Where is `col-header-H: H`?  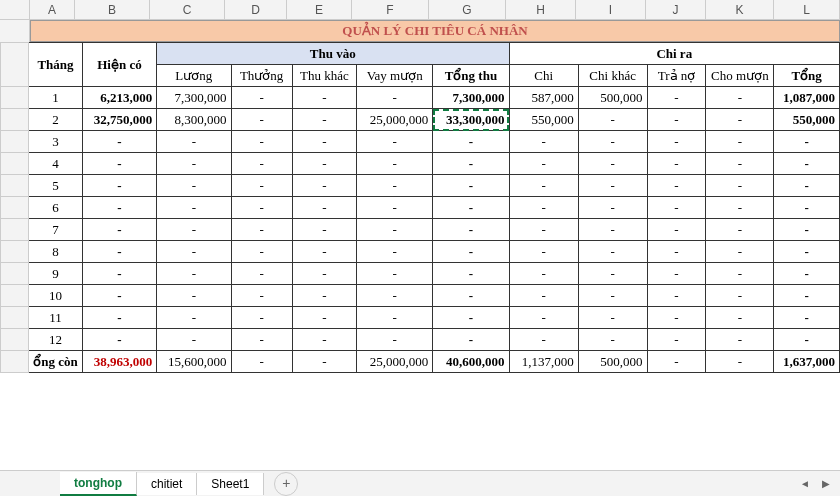
col-header-H: H is located at coordinates (541, 10).